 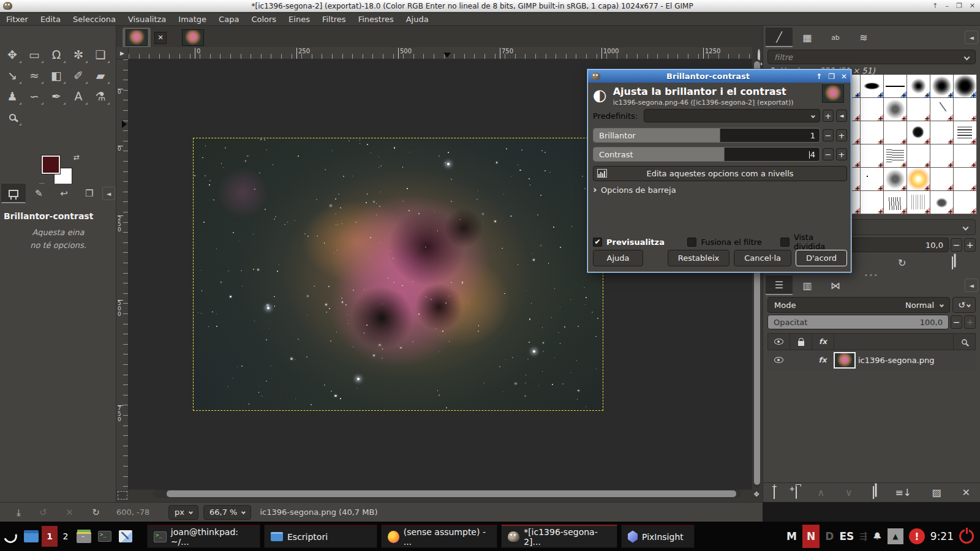 I want to click on menu-visualitza: Visualitza, so click(x=147, y=20).